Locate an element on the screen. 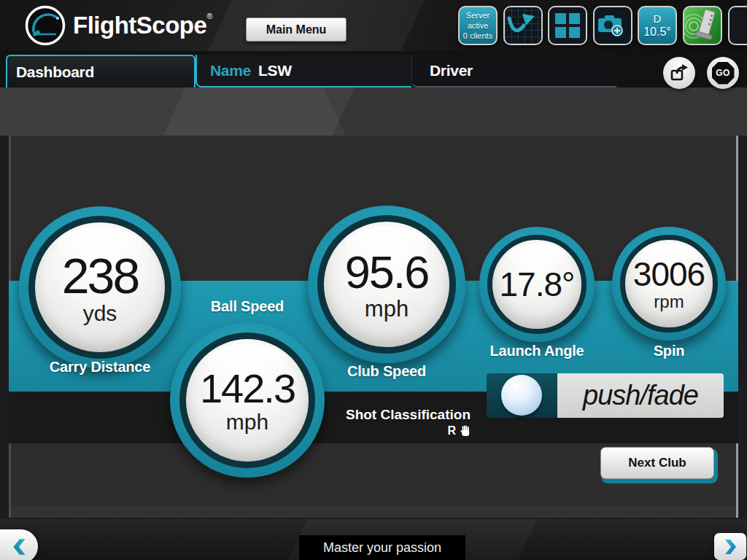  label-club-speed: Club Speed is located at coordinates (387, 372).